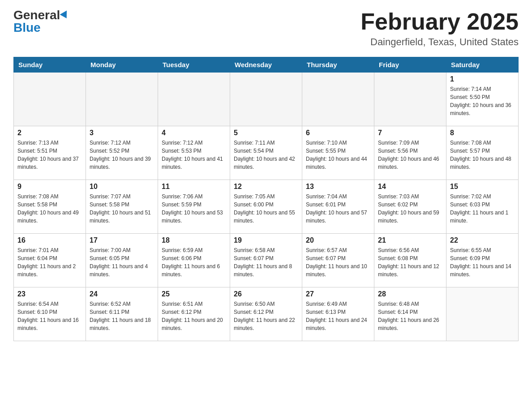  What do you see at coordinates (41, 21) in the screenshot?
I see `logo: General Blue` at bounding box center [41, 21].